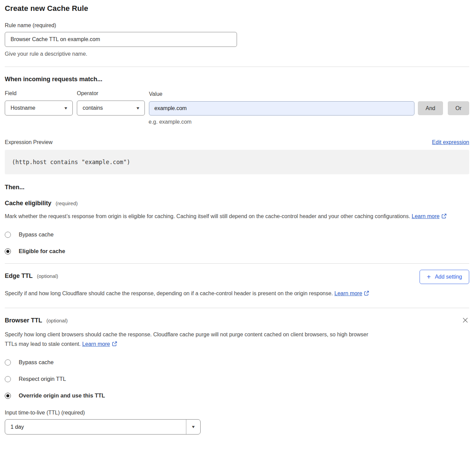  I want to click on expression-header: Expression Preview Edit expression, so click(237, 142).